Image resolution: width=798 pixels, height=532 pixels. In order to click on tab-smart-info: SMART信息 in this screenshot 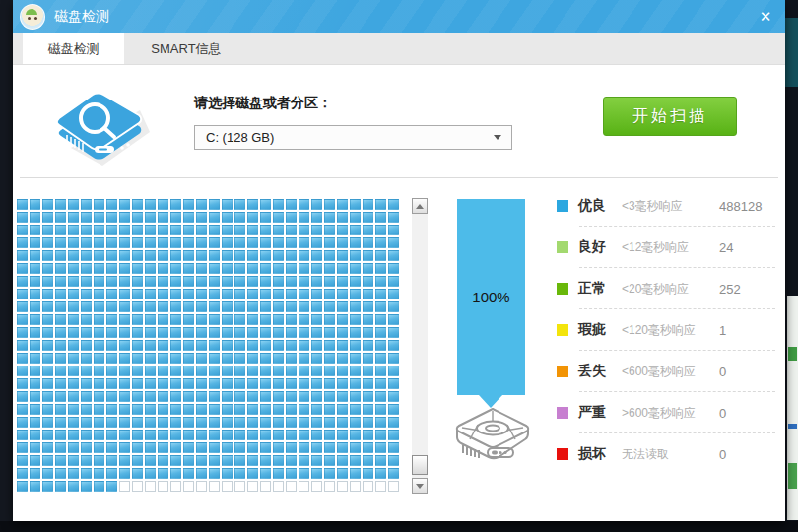, I will do `click(186, 49)`.